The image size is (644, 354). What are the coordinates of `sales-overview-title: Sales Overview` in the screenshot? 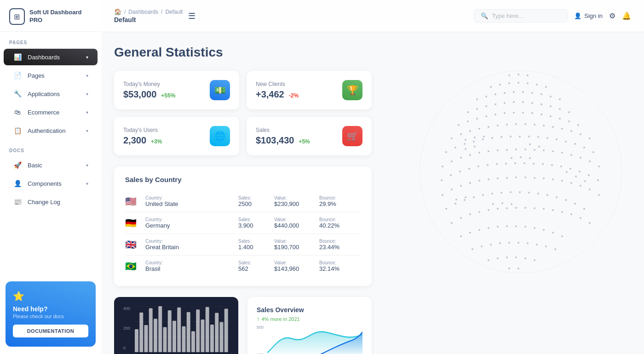 It's located at (310, 310).